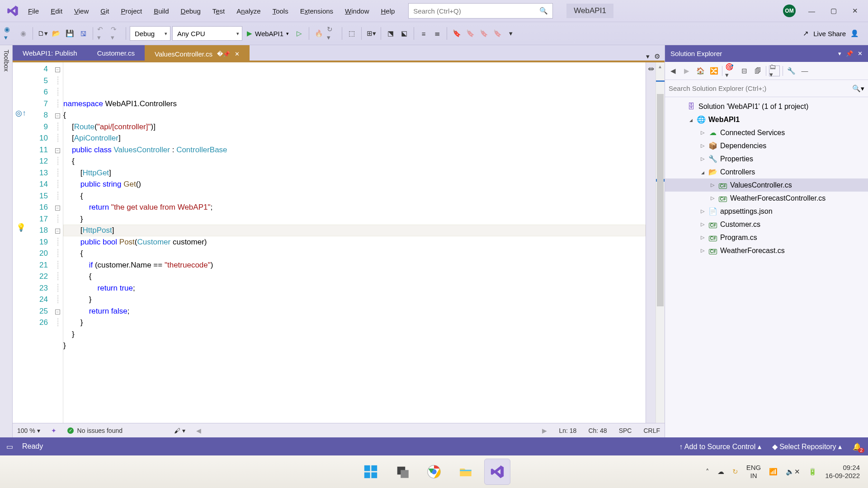 This screenshot has width=868, height=488. I want to click on clock: 09:2416-09-2022, so click(843, 472).